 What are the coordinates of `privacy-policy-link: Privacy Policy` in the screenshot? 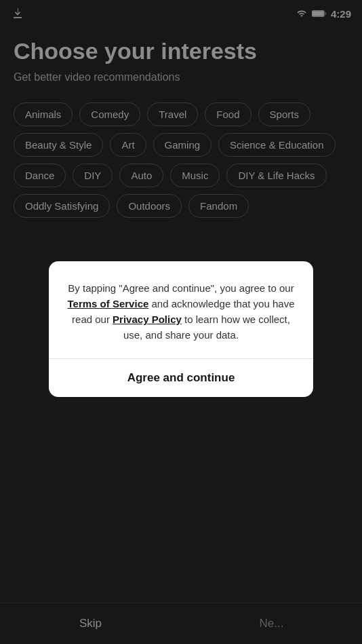 It's located at (147, 319).